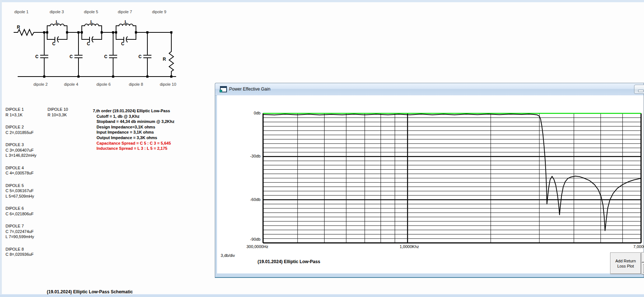 Image resolution: width=644 pixels, height=297 pixels. I want to click on window-titlebar: Power Effective Gain, so click(430, 89).